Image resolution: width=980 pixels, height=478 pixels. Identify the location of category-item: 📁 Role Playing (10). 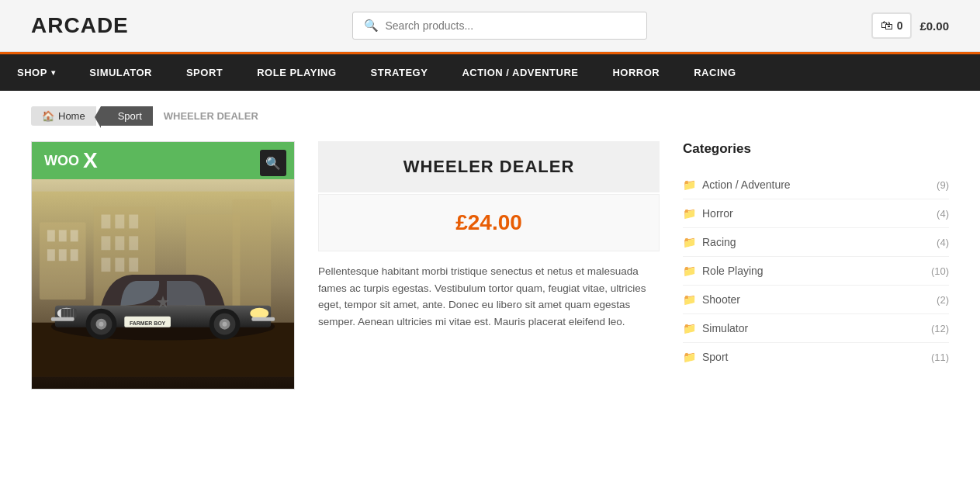
(816, 272).